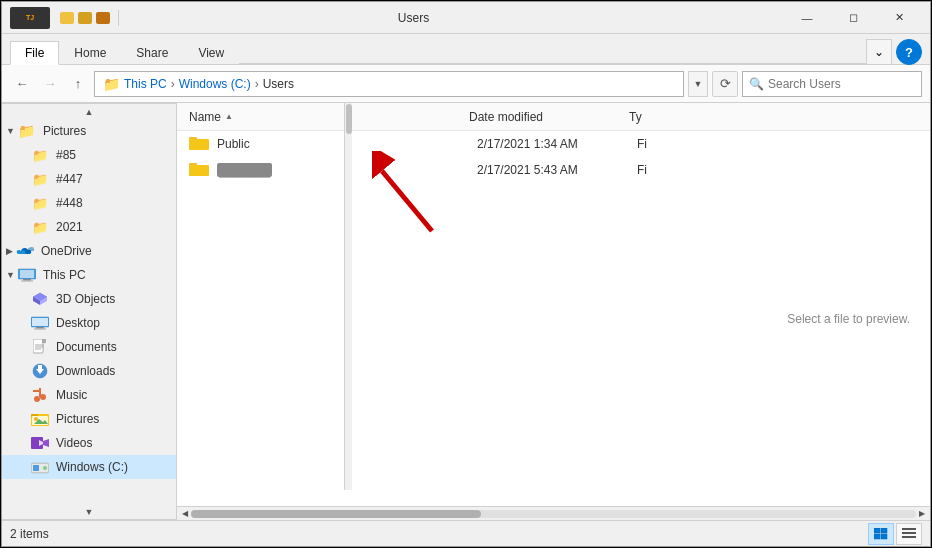  Describe the element at coordinates (698, 84) in the screenshot. I see `address-dropdown-button: ▼` at that location.